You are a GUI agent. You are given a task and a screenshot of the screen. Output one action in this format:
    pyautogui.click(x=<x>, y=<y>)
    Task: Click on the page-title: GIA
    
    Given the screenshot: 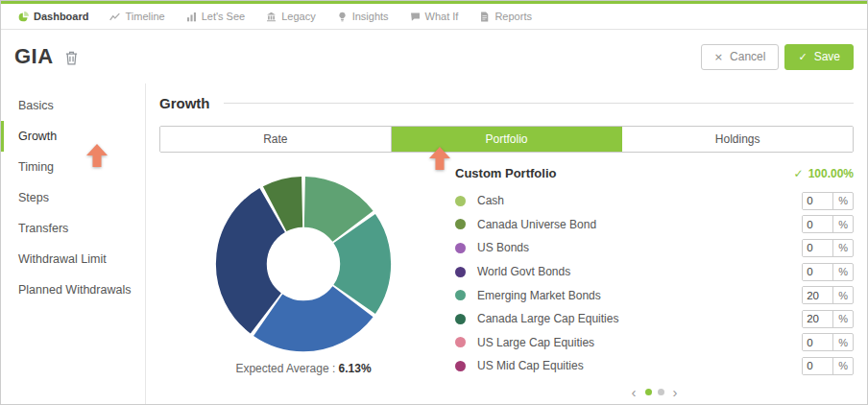 What is the action you would take?
    pyautogui.click(x=35, y=57)
    